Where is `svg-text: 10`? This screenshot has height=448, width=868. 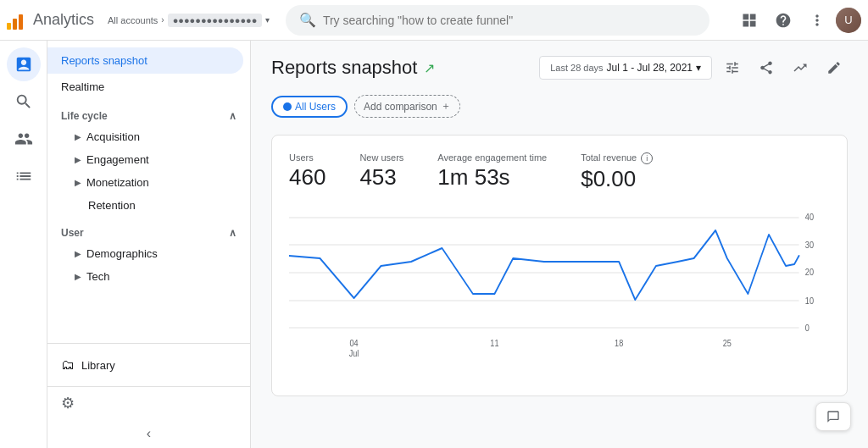
svg-text: 10 is located at coordinates (810, 301).